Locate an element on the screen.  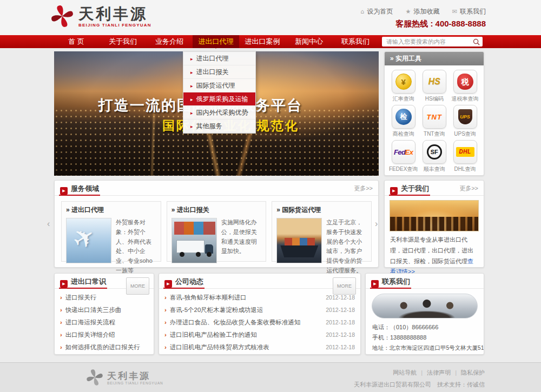
contact-mobile: 手机：13888888888 is located at coordinates (425, 337).